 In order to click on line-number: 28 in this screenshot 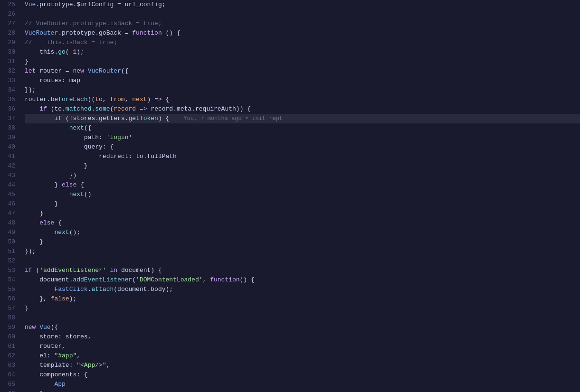, I will do `click(8, 33)`.